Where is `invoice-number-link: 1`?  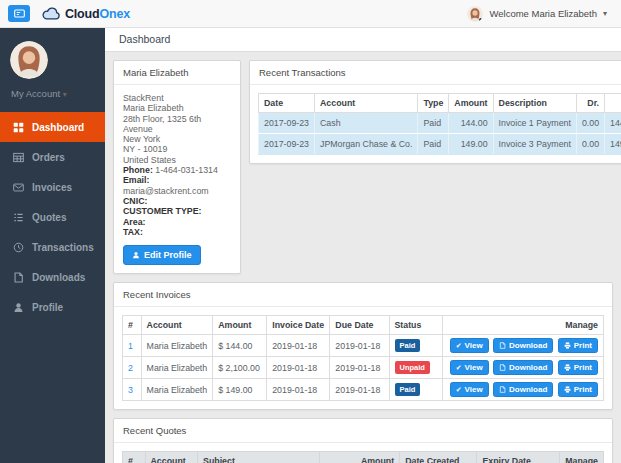
invoice-number-link: 1 is located at coordinates (130, 346).